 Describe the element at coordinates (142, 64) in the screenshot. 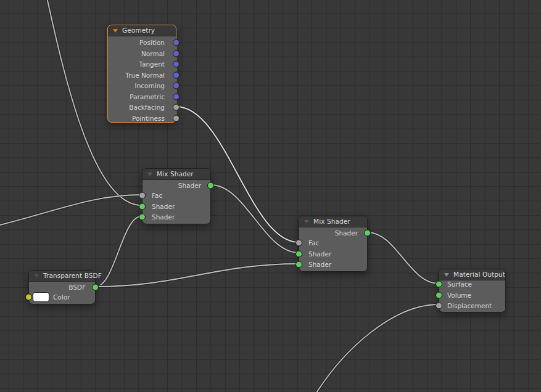

I see `socket-row-geometry-tangent: Tangent` at that location.